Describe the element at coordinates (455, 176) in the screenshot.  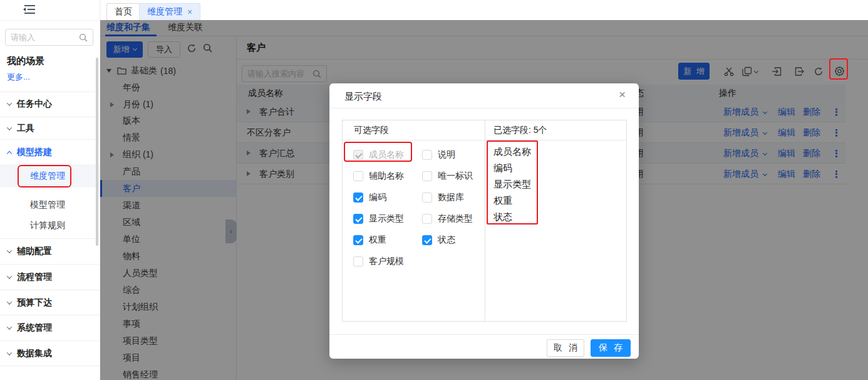
I see `checkbox-label: 唯一标识` at that location.